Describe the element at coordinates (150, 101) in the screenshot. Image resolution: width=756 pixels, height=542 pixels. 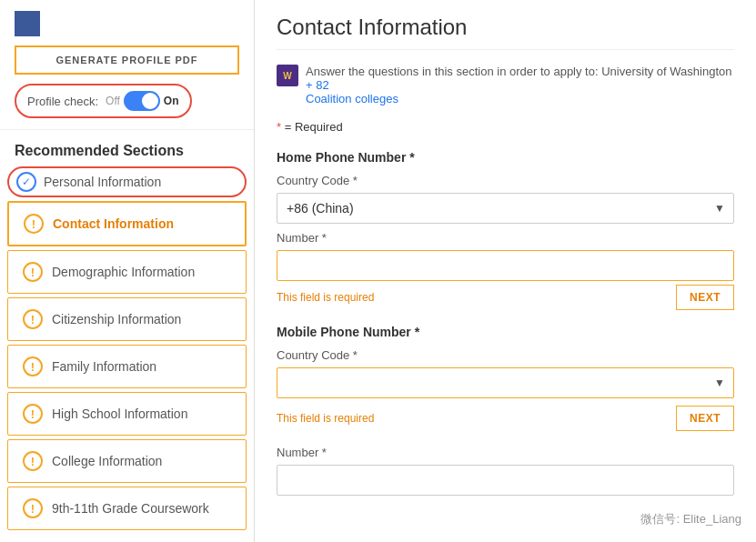
I see `toggle-thumb` at that location.